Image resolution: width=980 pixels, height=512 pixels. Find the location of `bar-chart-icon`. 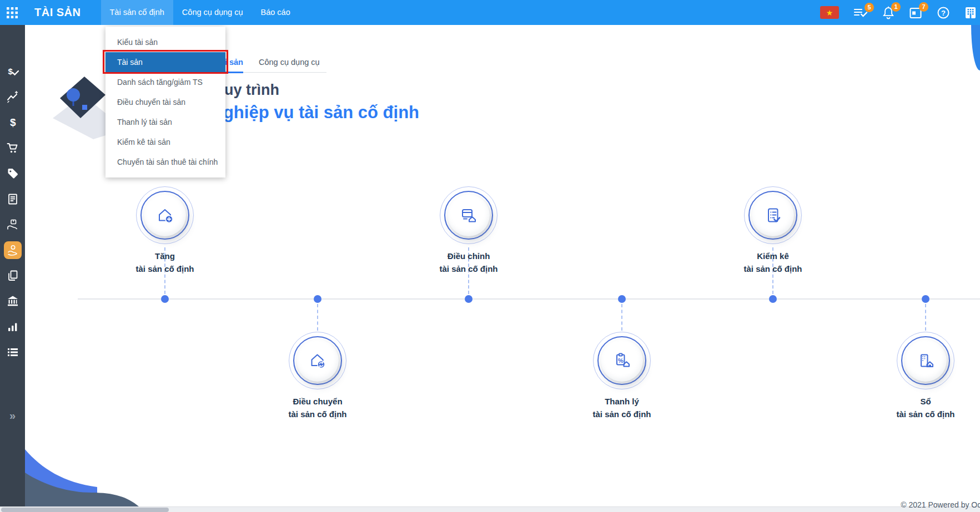

bar-chart-icon is located at coordinates (13, 327).